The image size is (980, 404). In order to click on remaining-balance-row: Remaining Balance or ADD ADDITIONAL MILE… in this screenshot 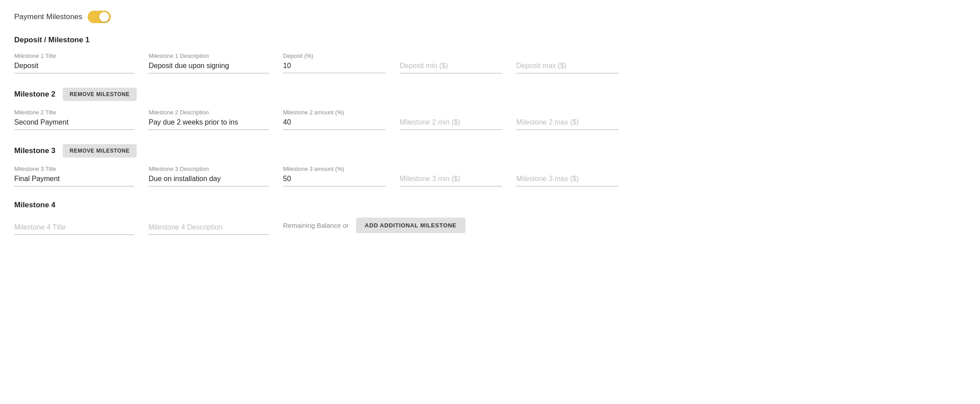, I will do `click(624, 226)`.